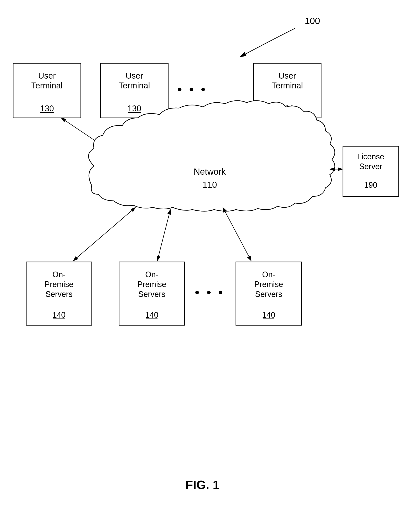 Image resolution: width=405 pixels, height=532 pixels. Describe the element at coordinates (287, 86) in the screenshot. I see `user-terminal-3-label2: Terminal` at that location.